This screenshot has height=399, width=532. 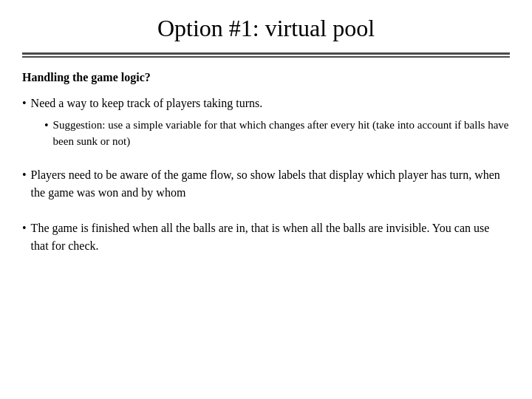 I want to click on bullet-section-2: • Players need to be aware of the game f…, so click(x=266, y=186).